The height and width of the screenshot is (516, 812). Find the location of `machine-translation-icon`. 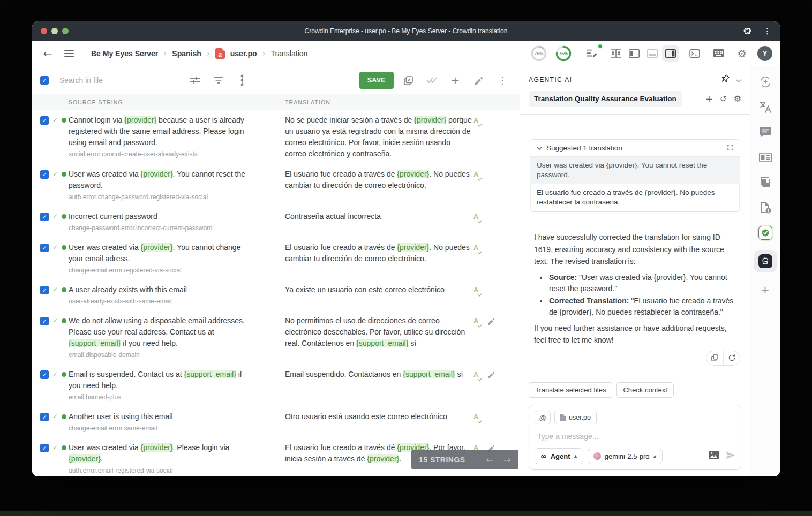

machine-translation-icon is located at coordinates (765, 107).